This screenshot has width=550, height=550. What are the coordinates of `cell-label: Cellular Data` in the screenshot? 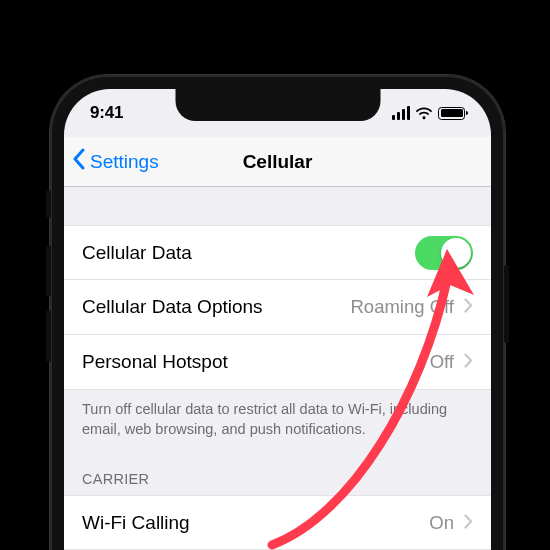 It's located at (137, 253).